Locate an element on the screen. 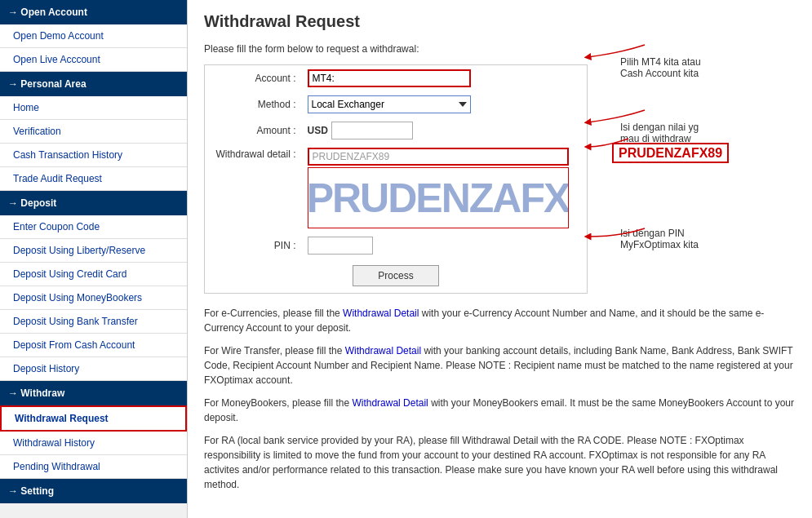 Image resolution: width=812 pixels, height=518 pixels. sidebar-item-trade-audit: Trade Audit Request is located at coordinates (93, 179).